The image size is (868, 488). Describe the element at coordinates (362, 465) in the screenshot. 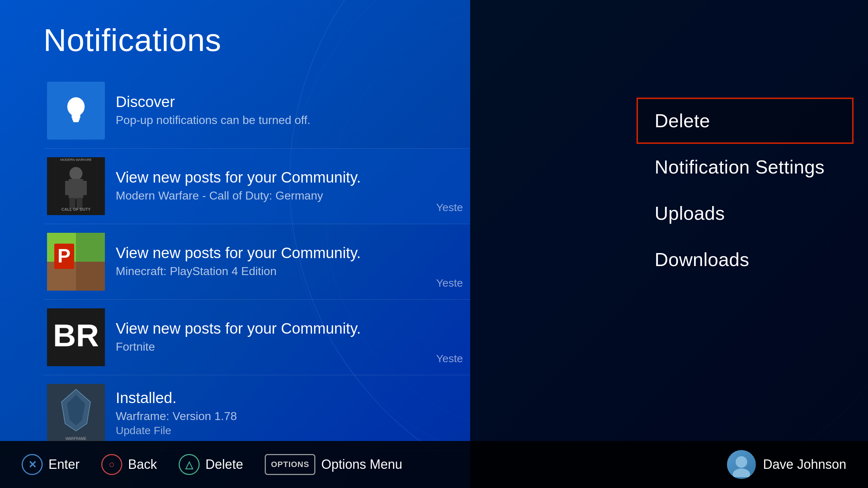

I see `options-label: Options Menu` at that location.